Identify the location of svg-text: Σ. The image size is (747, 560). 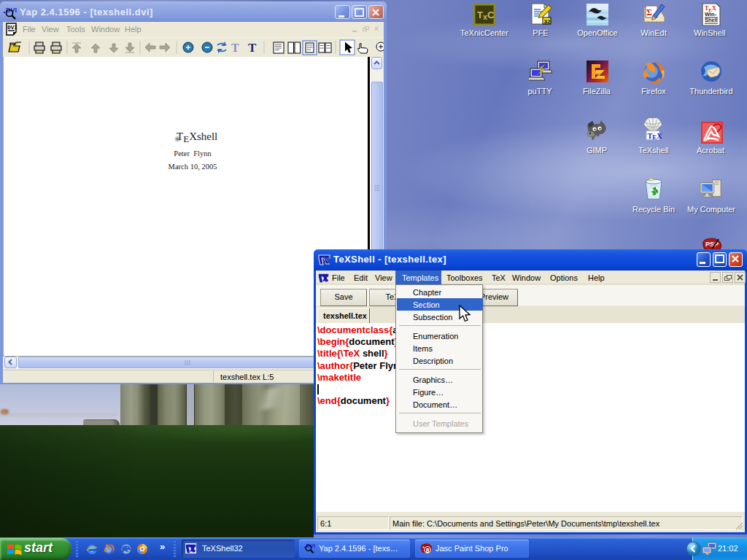
(649, 12).